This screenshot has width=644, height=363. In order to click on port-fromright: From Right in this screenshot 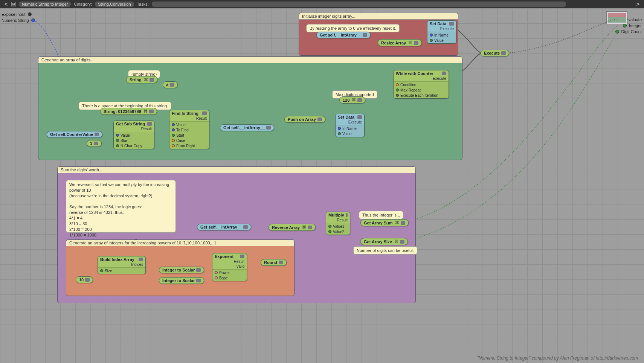, I will do `click(189, 146)`.